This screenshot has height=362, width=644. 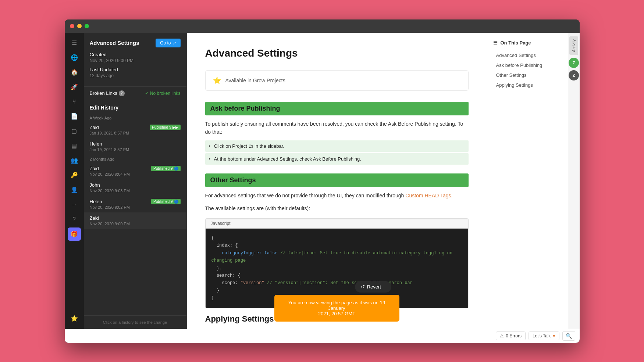 What do you see at coordinates (373, 287) in the screenshot?
I see `revert-button: ↺ Revert` at bounding box center [373, 287].